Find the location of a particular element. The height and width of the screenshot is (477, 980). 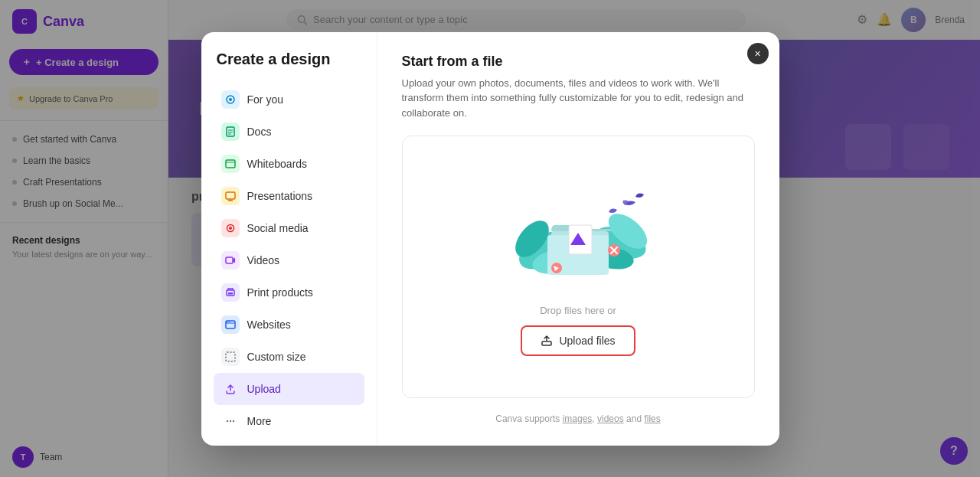

close-icon: × is located at coordinates (757, 54).